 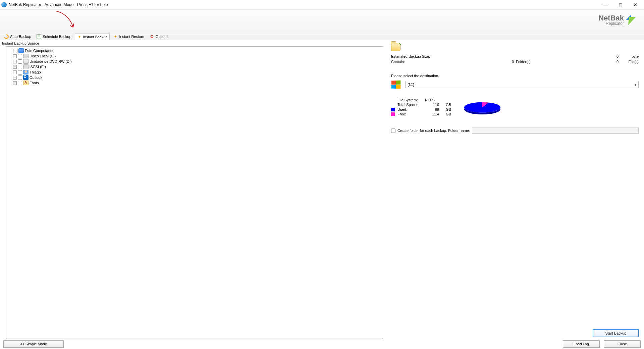 What do you see at coordinates (411, 100) in the screenshot?
I see `filesystem-label: File System:` at bounding box center [411, 100].